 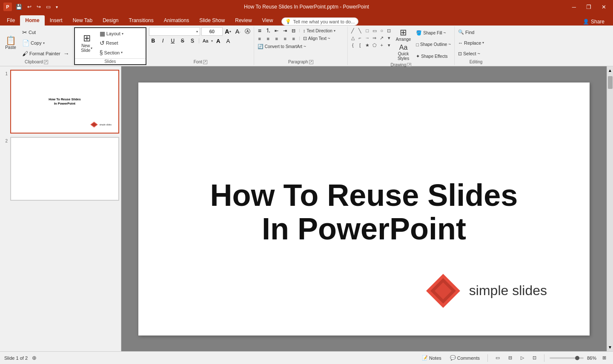 What do you see at coordinates (46, 62) in the screenshot?
I see `clipboard-expand-icon: ↗` at bounding box center [46, 62].